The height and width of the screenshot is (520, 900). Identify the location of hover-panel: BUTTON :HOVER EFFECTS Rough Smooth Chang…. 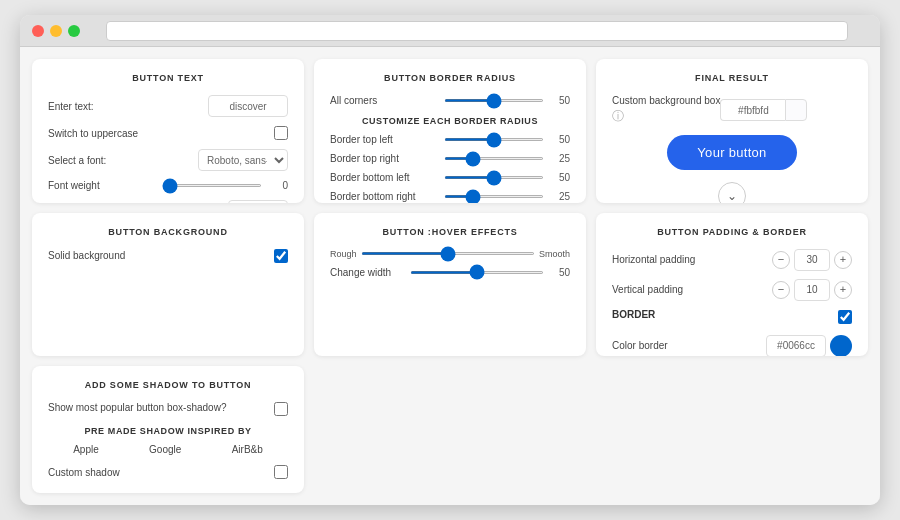
(450, 285).